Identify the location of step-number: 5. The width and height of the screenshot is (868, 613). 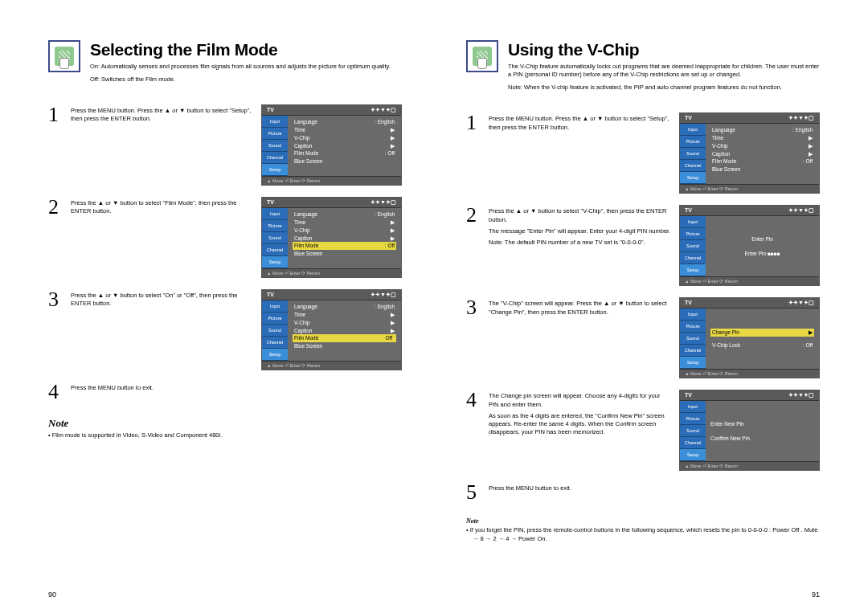
(473, 492).